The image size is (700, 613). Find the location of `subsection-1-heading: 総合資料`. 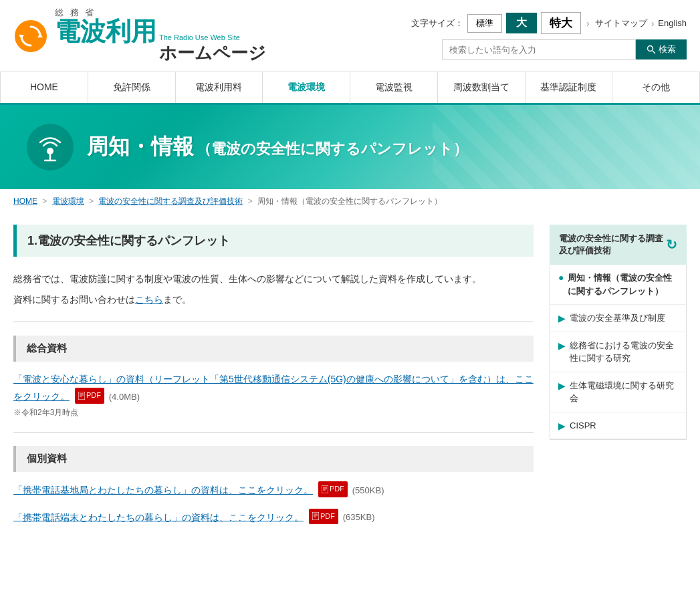

subsection-1-heading: 総合資料 is located at coordinates (273, 349).